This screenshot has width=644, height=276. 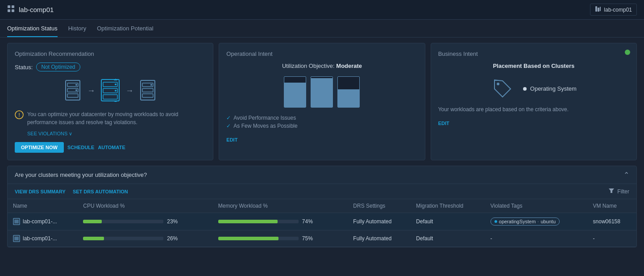 I want to click on col-tags: Violated Tags, so click(x=536, y=206).